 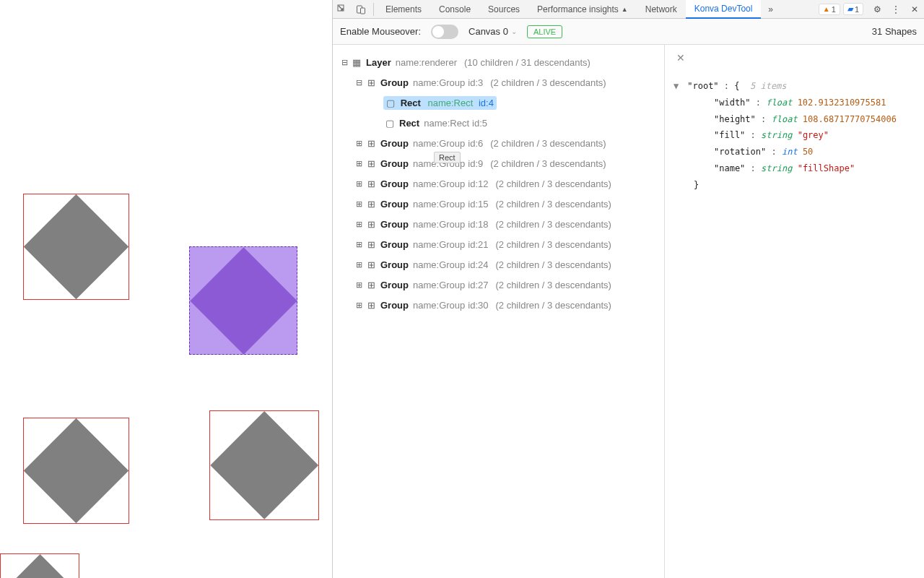 I want to click on close-props-icon: ✕, so click(x=681, y=58).